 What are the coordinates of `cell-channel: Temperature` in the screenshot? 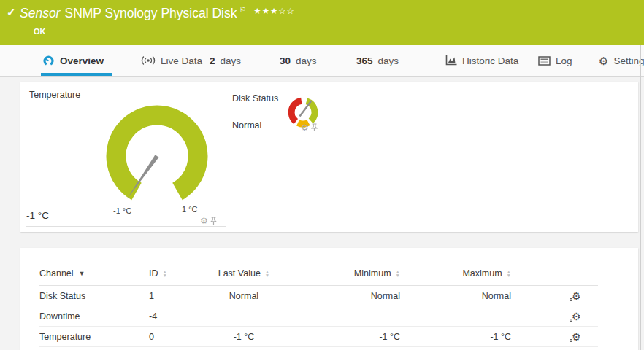 It's located at (94, 337).